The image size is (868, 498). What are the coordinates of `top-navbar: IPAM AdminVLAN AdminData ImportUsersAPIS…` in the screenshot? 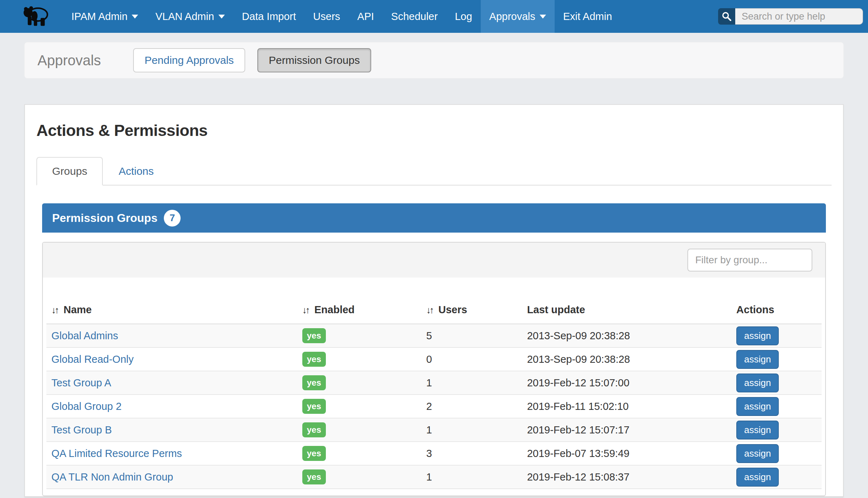 It's located at (434, 16).